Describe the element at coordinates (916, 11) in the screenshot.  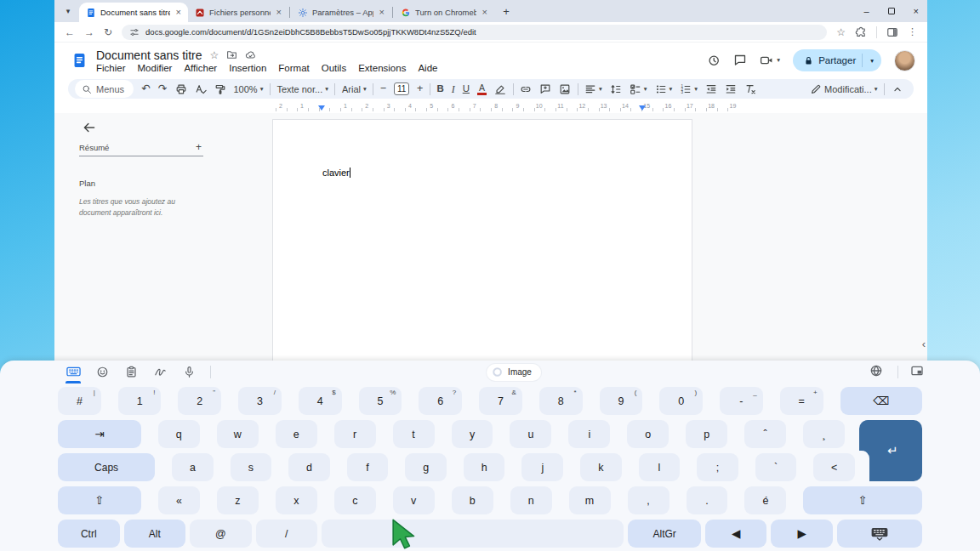
I see `close-button: ×` at that location.